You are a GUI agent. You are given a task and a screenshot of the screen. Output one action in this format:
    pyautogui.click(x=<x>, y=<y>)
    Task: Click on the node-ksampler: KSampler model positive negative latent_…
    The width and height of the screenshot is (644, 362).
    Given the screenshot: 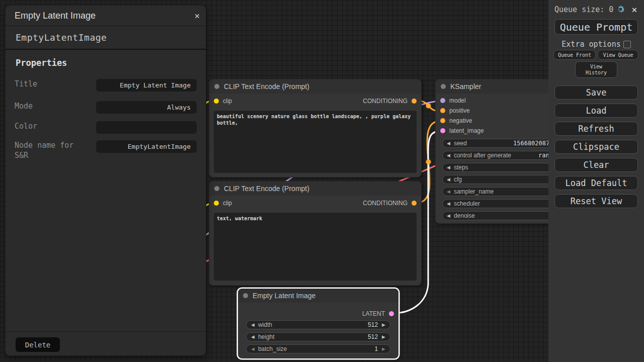 What is the action you would take?
    pyautogui.click(x=492, y=151)
    